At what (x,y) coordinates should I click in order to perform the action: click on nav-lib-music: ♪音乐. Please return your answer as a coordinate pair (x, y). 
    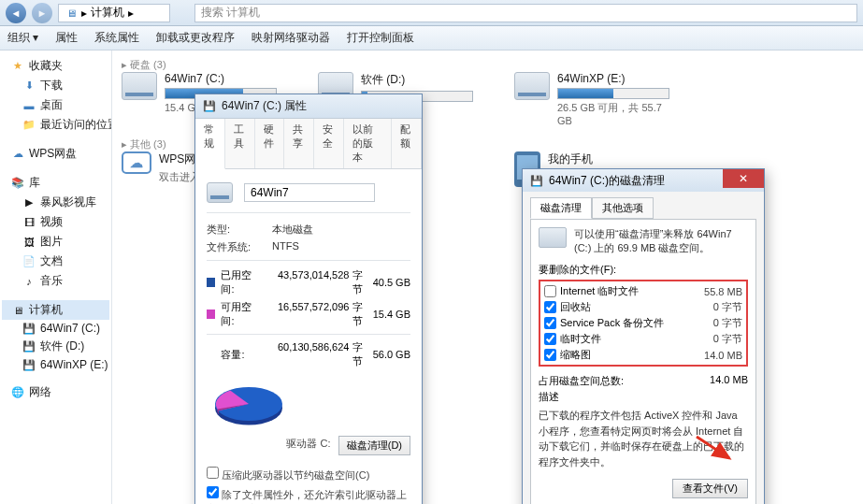
    Looking at the image, I should click on (56, 281).